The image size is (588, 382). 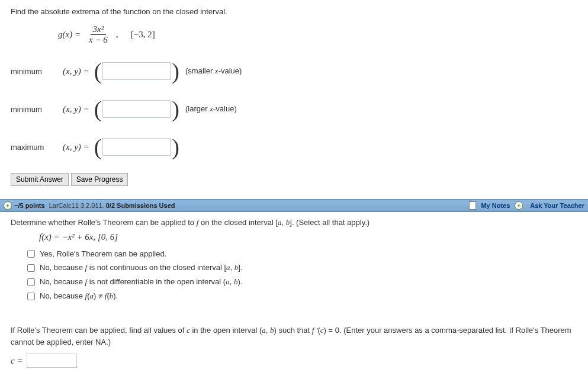 I want to click on q2-formula: f(x) = −x² + 6x, [0, 4], so click(x=308, y=237).